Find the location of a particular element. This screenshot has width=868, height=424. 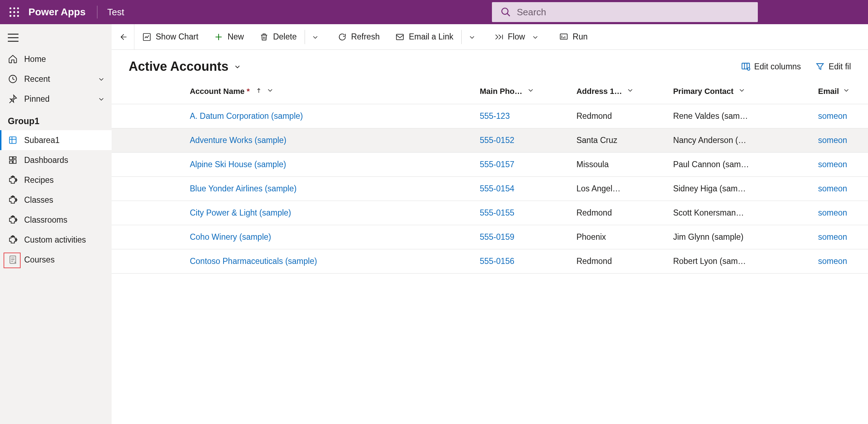

nav-pinned: Pinned is located at coordinates (56, 99).